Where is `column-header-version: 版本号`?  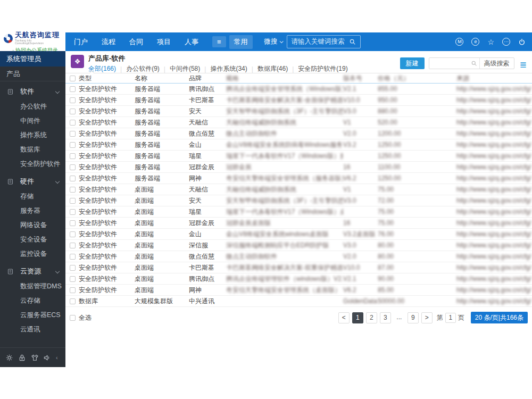
column-header-version: 版本号 is located at coordinates (361, 79).